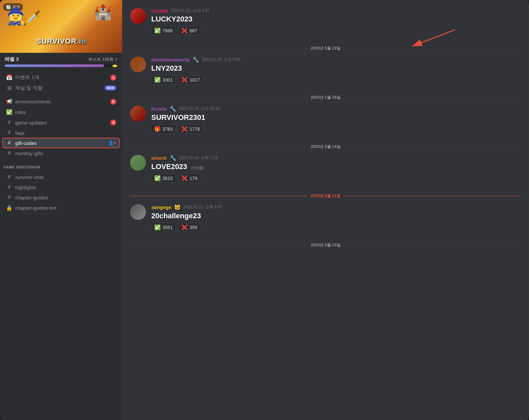 The height and width of the screenshot is (420, 529). What do you see at coordinates (9, 88) in the screenshot?
I see `channels-icon: ⊞` at bounding box center [9, 88].